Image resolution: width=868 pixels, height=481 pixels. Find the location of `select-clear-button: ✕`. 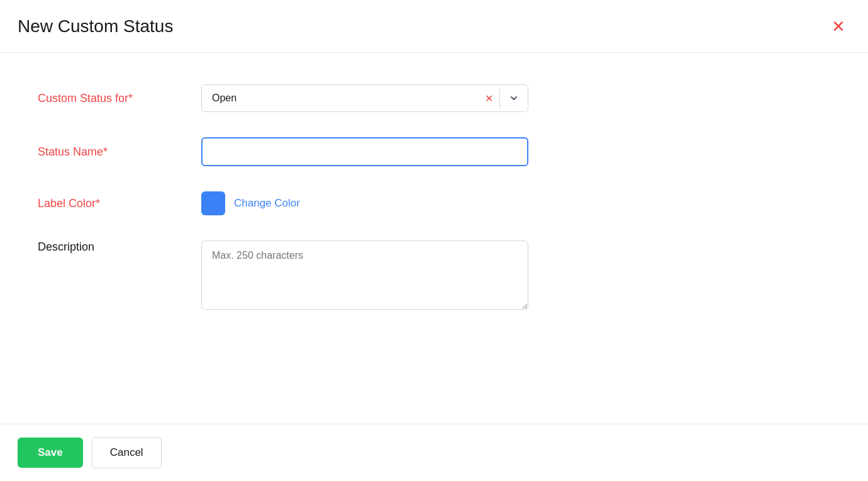

select-clear-button: ✕ is located at coordinates (489, 98).